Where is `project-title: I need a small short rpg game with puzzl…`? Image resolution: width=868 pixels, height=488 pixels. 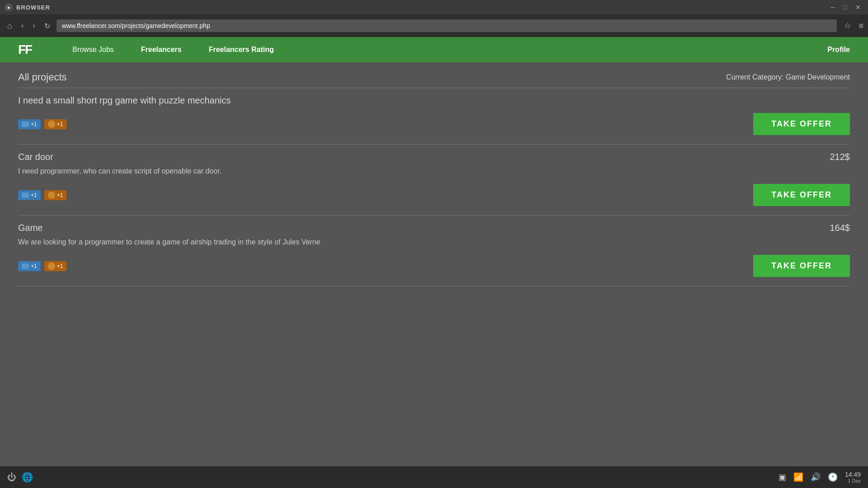 project-title: I need a small short rpg game with puzzl… is located at coordinates (124, 100).